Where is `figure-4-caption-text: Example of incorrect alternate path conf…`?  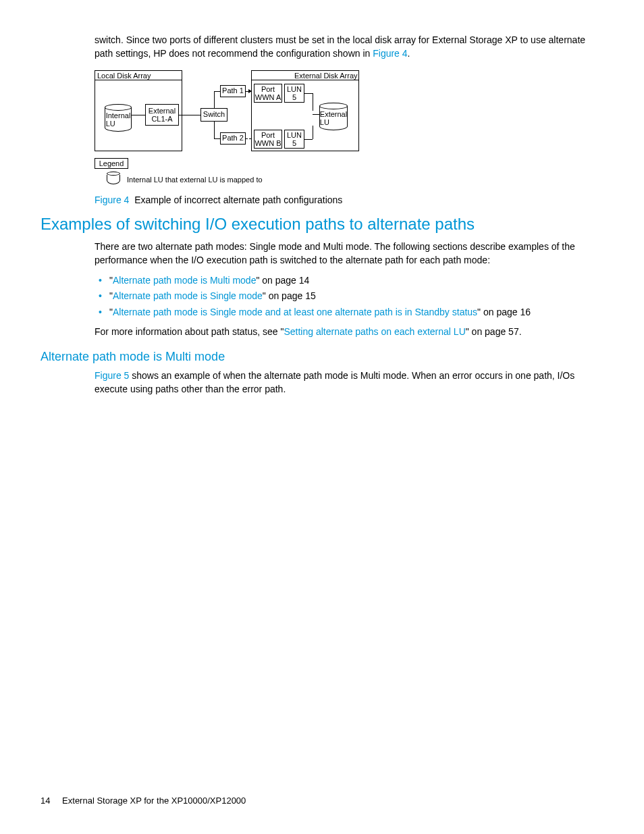 figure-4-caption-text: Example of incorrect alternate path conf… is located at coordinates (238, 200).